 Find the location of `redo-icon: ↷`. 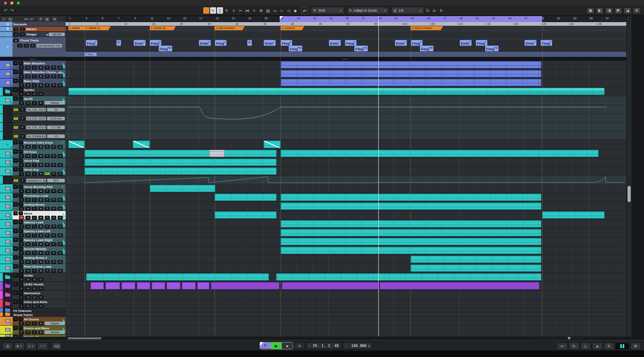

redo-icon: ↷ is located at coordinates (12, 10).